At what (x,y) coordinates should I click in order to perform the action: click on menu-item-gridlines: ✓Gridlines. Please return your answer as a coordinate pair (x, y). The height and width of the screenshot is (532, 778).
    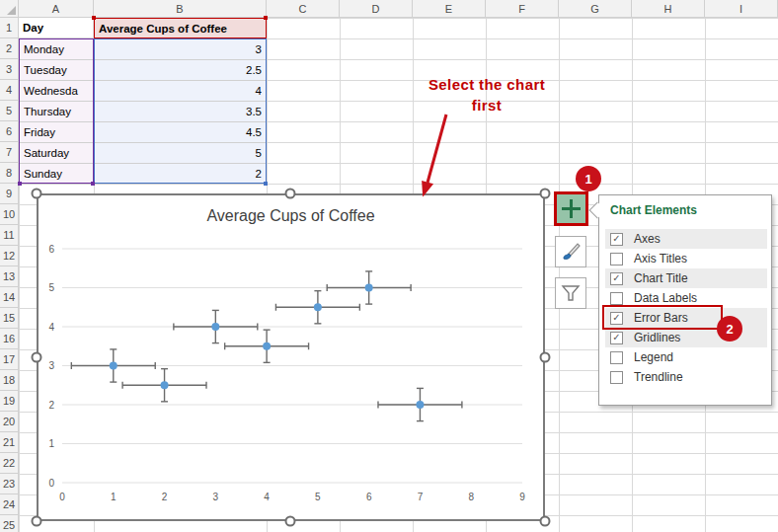
    Looking at the image, I should click on (686, 338).